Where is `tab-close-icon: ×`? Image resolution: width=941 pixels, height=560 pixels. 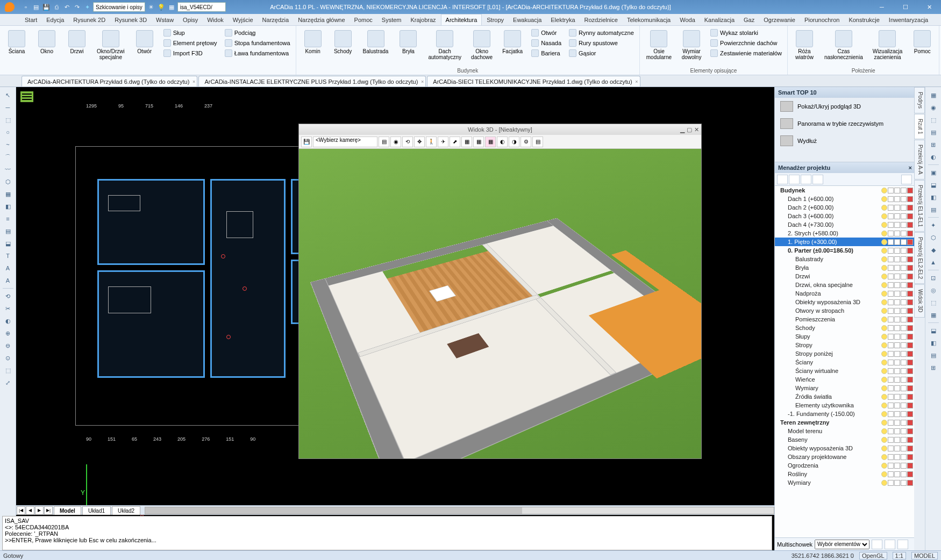
tab-close-icon: × is located at coordinates (194, 82).